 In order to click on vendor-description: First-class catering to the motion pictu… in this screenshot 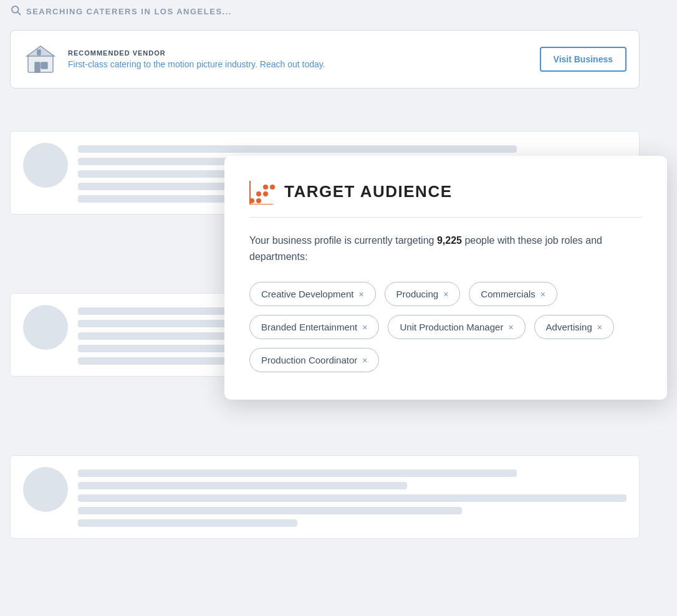, I will do `click(299, 64)`.